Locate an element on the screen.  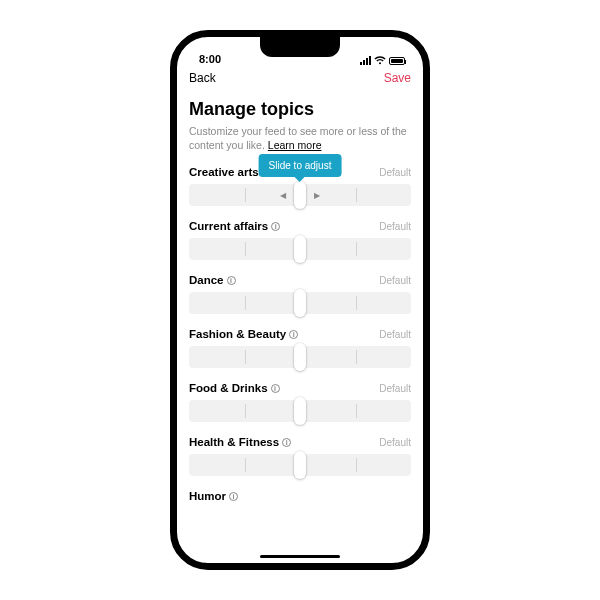
topic-label: Fashion & Beauty i is located at coordinates (244, 334).